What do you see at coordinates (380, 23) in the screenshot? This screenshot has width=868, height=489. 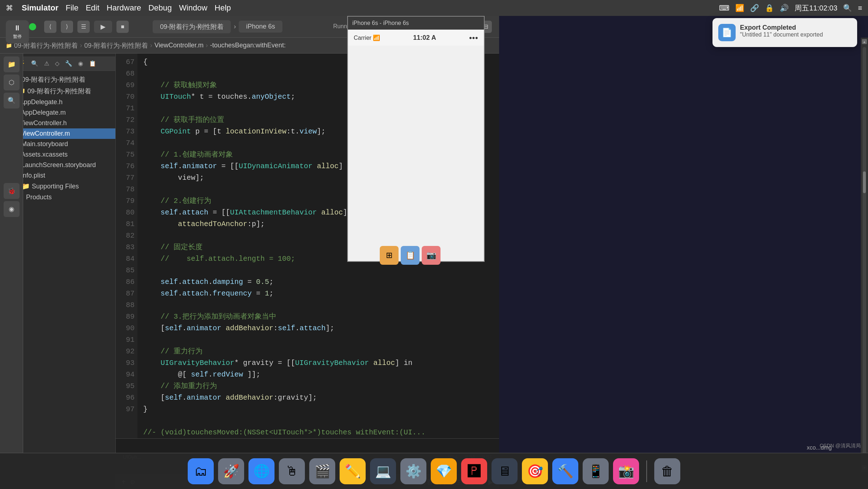 I see `sim-title: iPhone 6s - iPhone 6s` at bounding box center [380, 23].